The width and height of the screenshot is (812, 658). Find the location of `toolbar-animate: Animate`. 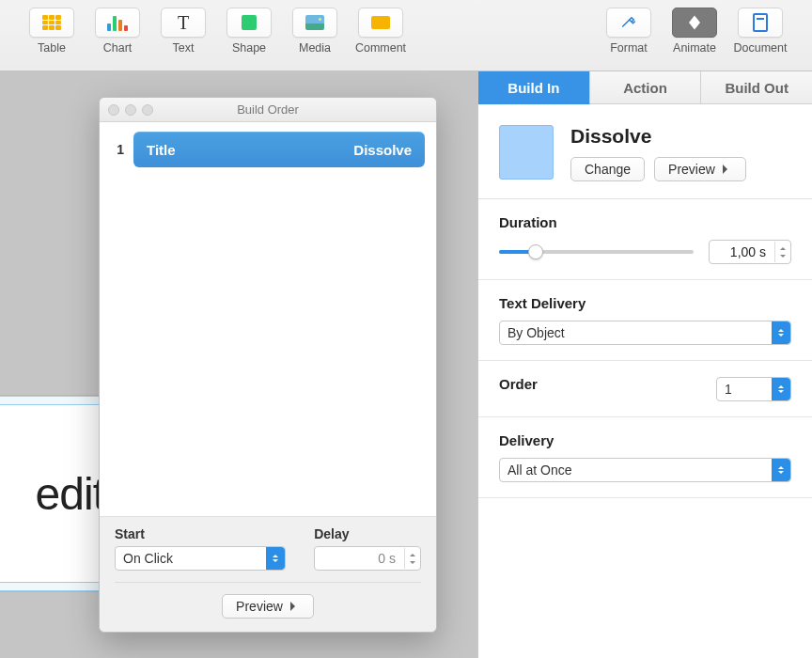

toolbar-animate: Animate is located at coordinates (695, 39).